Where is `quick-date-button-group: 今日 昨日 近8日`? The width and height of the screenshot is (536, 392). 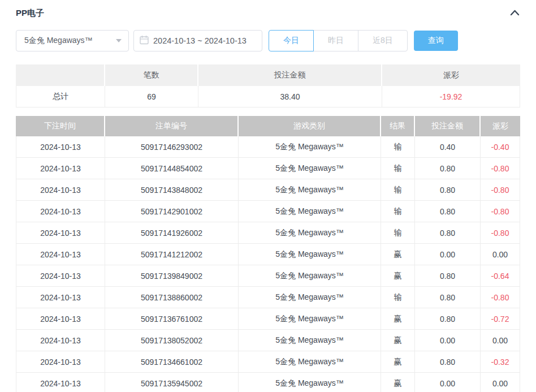
quick-date-button-group: 今日 昨日 近8日 is located at coordinates (338, 41).